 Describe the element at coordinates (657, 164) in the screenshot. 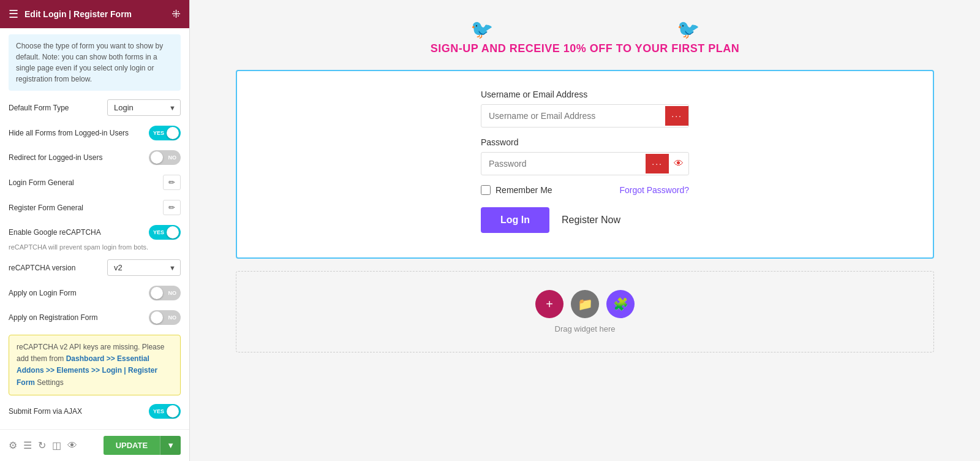

I see `dots-icon2: ···` at that location.